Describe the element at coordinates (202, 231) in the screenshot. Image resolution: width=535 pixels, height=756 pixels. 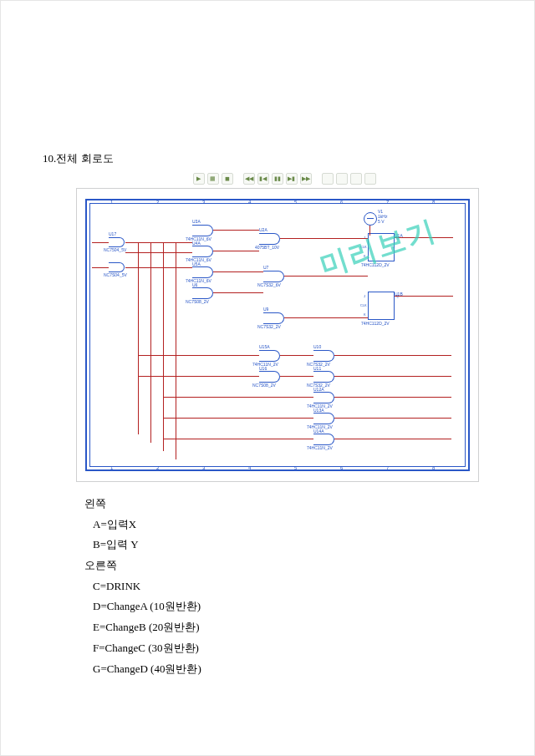
I see `gate-u3a` at that location.